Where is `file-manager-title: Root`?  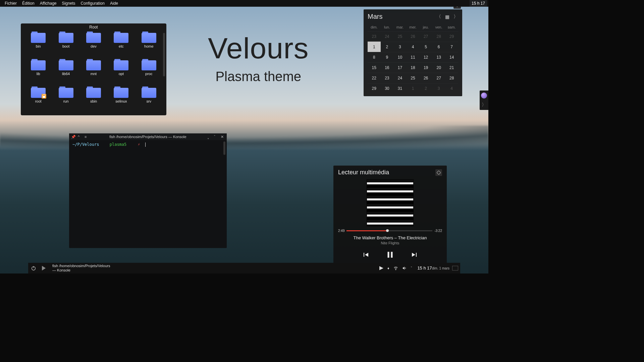
file-manager-title: Root is located at coordinates (94, 27).